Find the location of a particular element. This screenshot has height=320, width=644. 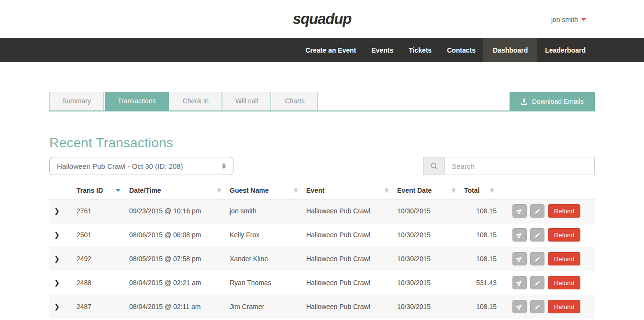

cell-datetime: 08/04/2015 @ 02:11 am is located at coordinates (179, 307).